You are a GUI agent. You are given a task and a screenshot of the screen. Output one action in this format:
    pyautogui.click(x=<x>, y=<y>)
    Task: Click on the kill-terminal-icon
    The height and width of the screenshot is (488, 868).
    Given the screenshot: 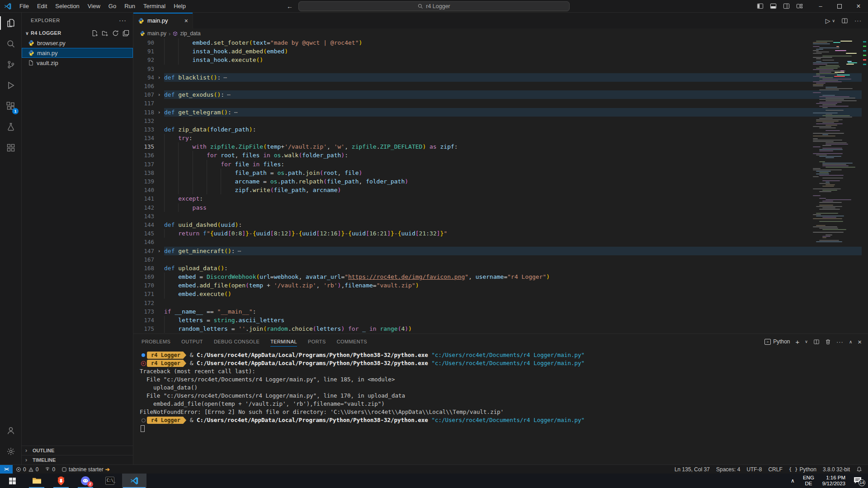 What is the action you would take?
    pyautogui.click(x=828, y=342)
    